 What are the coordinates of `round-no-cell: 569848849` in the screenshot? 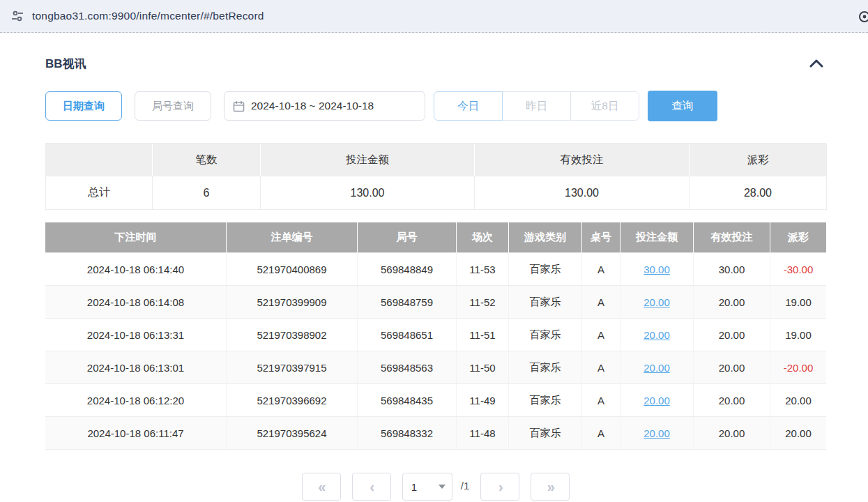 It's located at (407, 269).